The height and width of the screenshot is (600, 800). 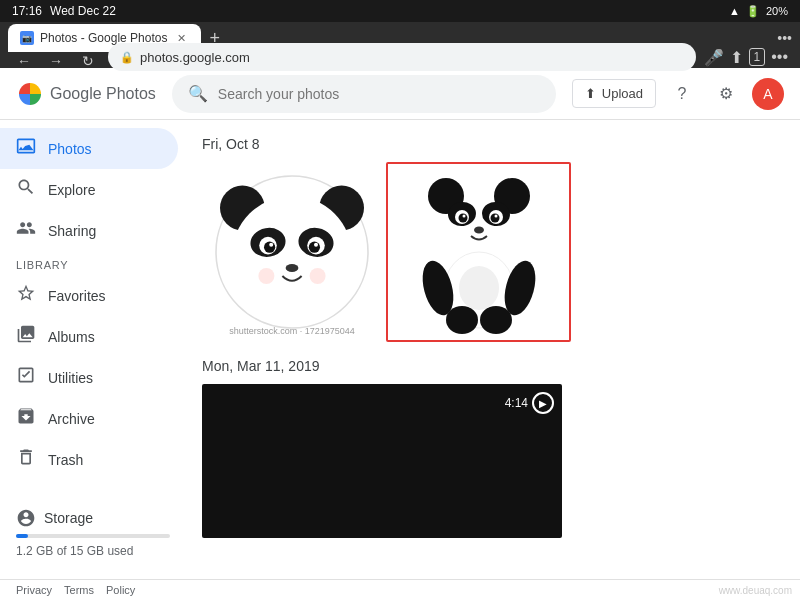 What do you see at coordinates (89, 418) in the screenshot?
I see `sidebar-item-archive: Archive` at bounding box center [89, 418].